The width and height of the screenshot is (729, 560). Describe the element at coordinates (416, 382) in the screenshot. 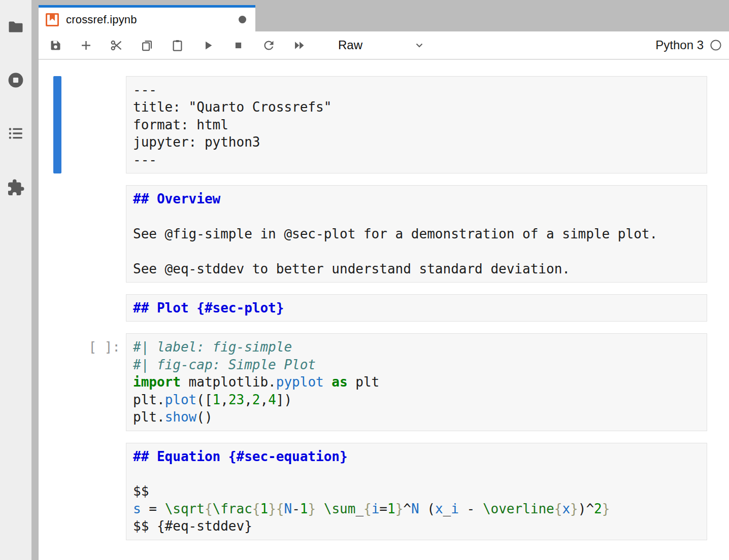

I see `code-line: import matplotlib.pyplot as plt` at that location.